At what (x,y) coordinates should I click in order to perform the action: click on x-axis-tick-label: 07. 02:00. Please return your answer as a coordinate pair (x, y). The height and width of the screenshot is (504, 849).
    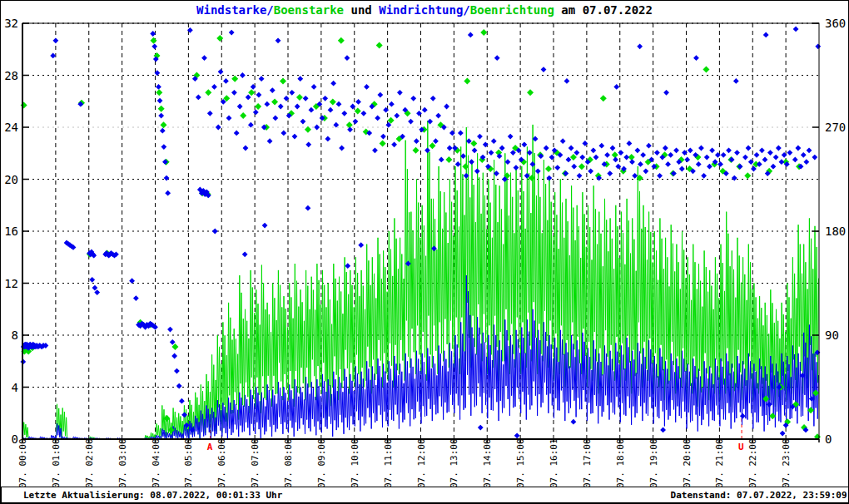
    Looking at the image, I should click on (90, 462).